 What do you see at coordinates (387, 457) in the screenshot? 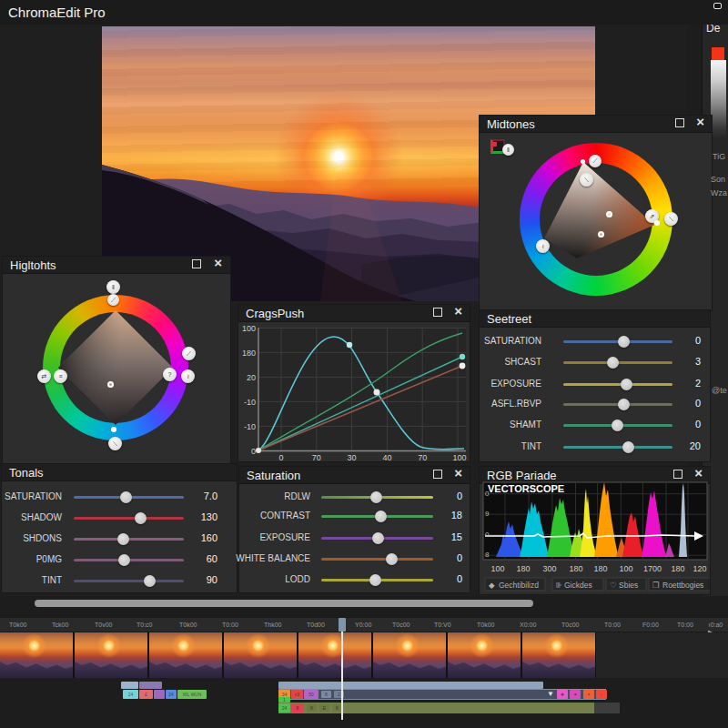
I see `svg-text: 40` at bounding box center [387, 457].